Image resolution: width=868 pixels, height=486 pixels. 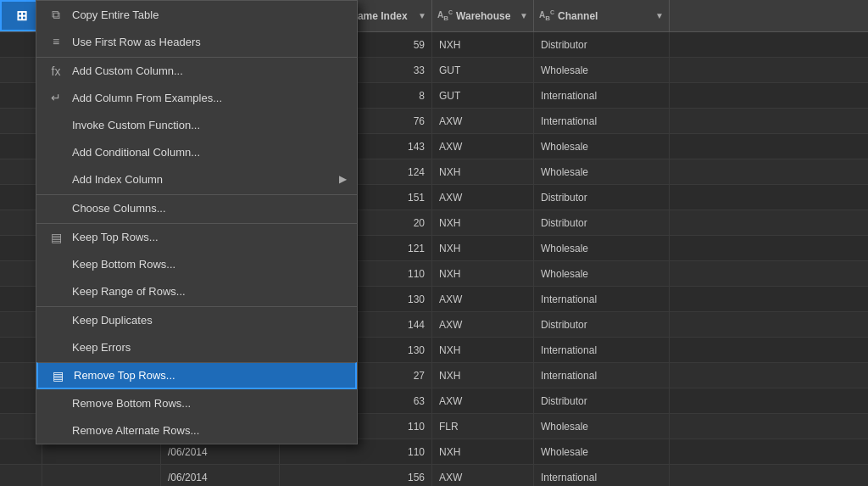 What do you see at coordinates (124, 265) in the screenshot?
I see `menu-item-label: Keep Bottom Rows...` at bounding box center [124, 265].